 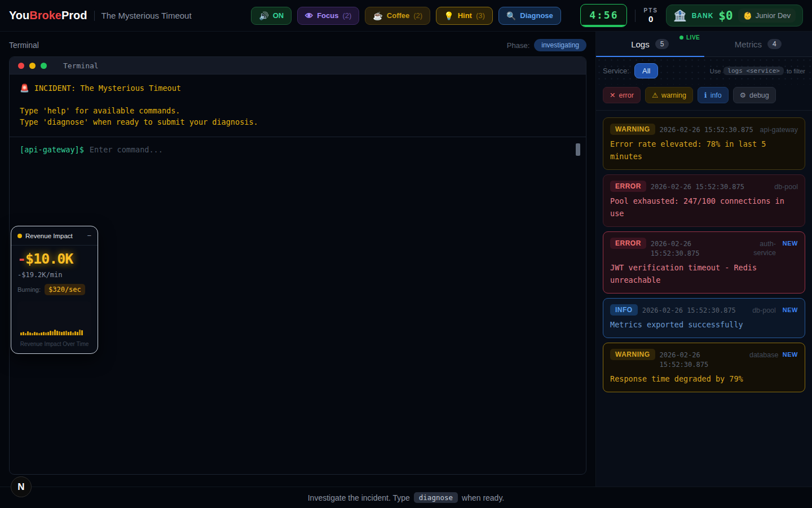 What do you see at coordinates (449, 16) in the screenshot?
I see `lightbulb-icon: 💡` at bounding box center [449, 16].